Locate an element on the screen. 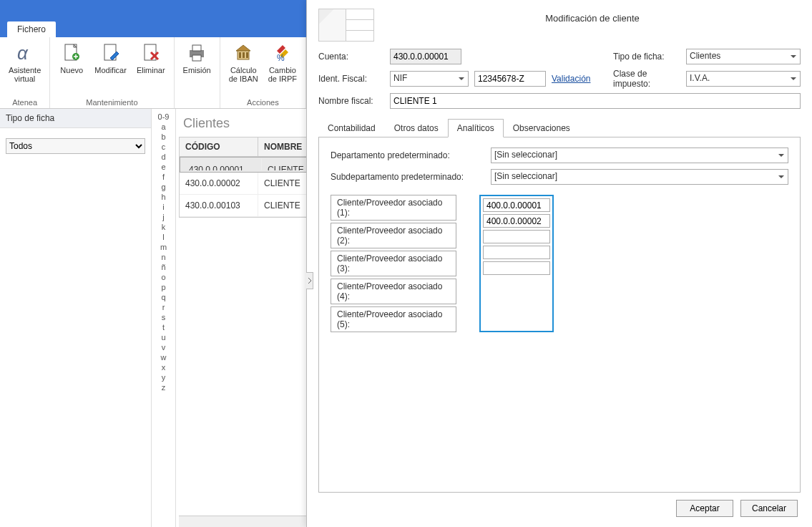 This screenshot has width=812, height=527. alpha-ñ: ñ is located at coordinates (163, 267).